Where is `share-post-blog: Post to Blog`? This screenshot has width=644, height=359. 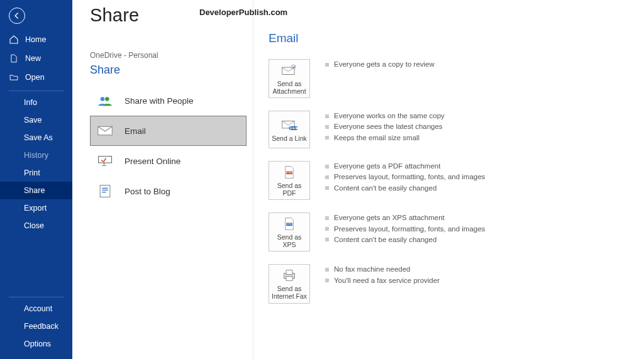 share-post-blog: Post to Blog is located at coordinates (169, 191).